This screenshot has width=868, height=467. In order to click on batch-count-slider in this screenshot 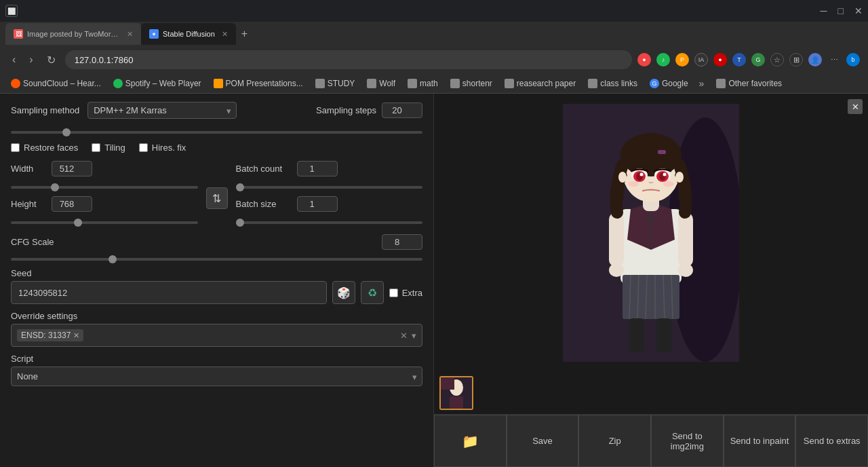, I will do `click(330, 187)`.